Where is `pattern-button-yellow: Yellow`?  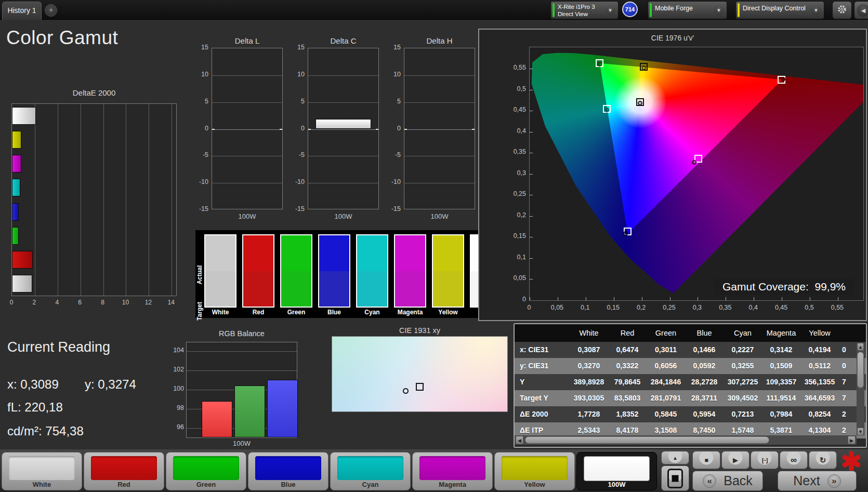 pattern-button-yellow: Yellow is located at coordinates (534, 471).